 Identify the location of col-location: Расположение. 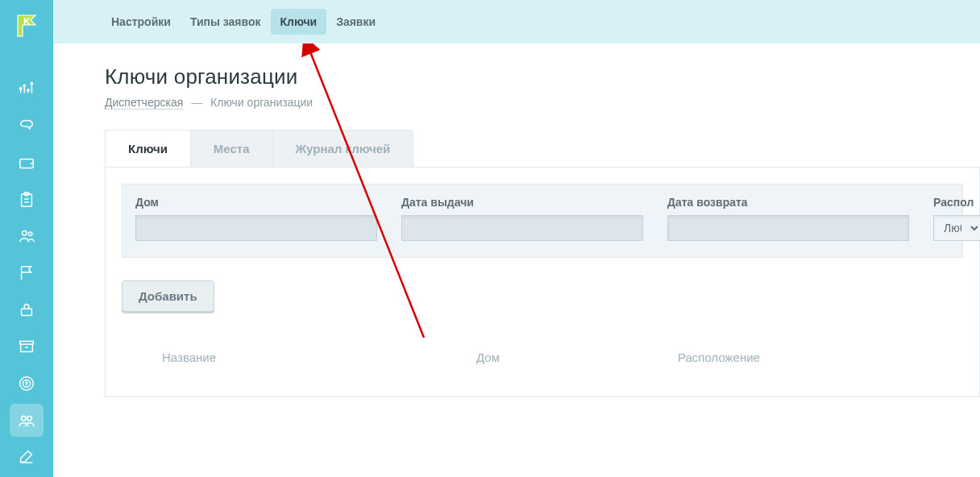
(820, 358).